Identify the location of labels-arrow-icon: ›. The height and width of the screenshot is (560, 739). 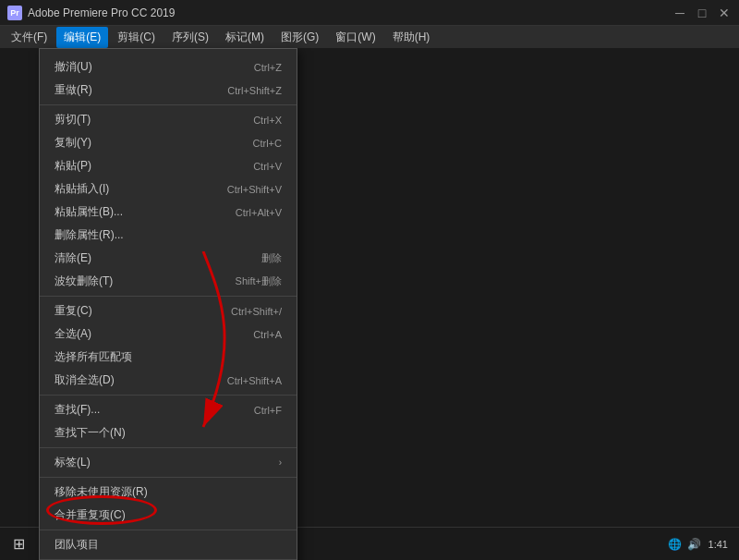
(281, 462).